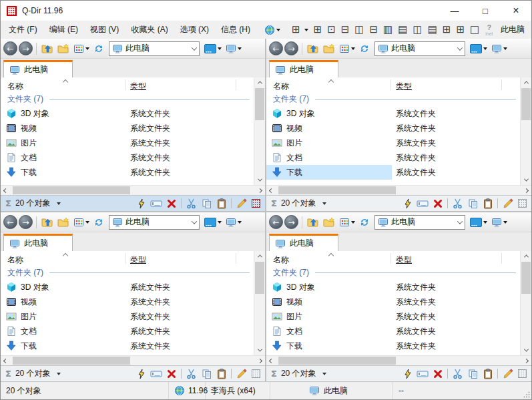 Image resolution: width=532 pixels, height=400 pixels. What do you see at coordinates (461, 29) in the screenshot?
I see `layout-icon-10: ⊞` at bounding box center [461, 29].